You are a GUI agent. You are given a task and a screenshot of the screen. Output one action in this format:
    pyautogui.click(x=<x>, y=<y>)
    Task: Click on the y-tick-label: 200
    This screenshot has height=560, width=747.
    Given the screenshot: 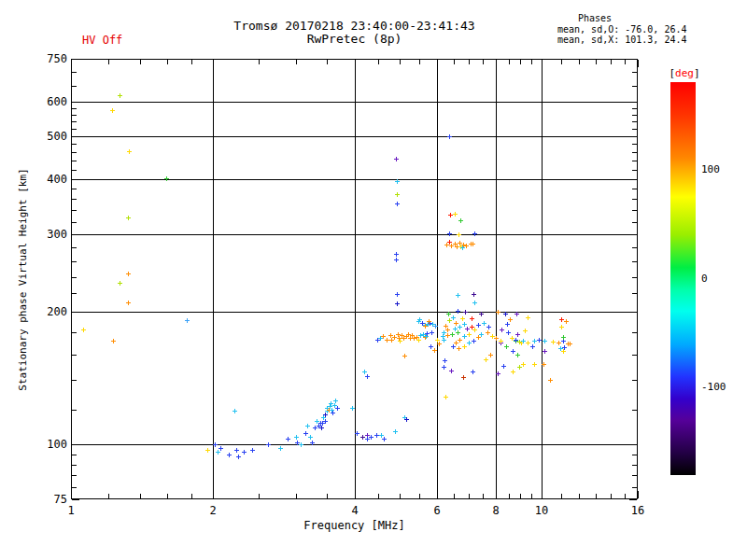 What is the action you would take?
    pyautogui.click(x=50, y=312)
    